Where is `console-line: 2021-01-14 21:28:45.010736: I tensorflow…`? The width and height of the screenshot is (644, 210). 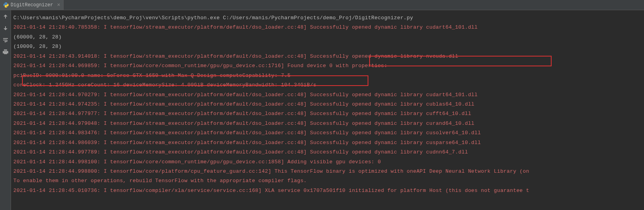 console-line: 2021-01-14 21:28:45.010736: I tensorflow… is located at coordinates (328, 191).